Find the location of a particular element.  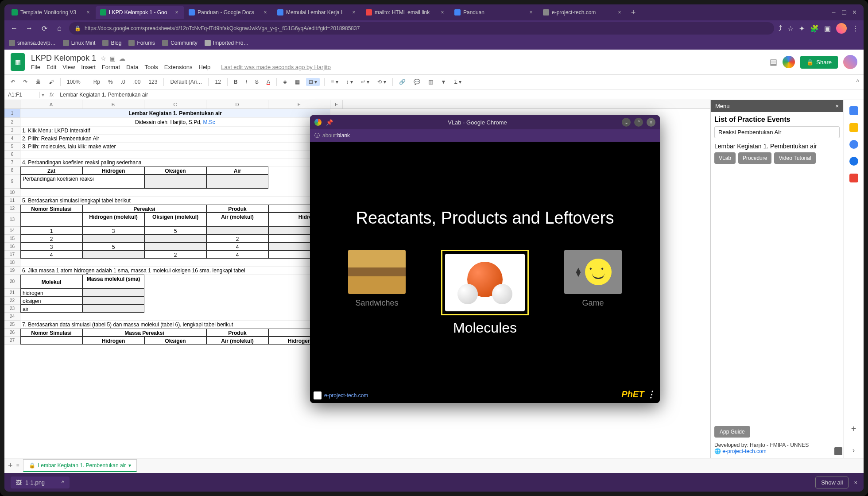

dec-dec-button: .0 is located at coordinates (123, 82).